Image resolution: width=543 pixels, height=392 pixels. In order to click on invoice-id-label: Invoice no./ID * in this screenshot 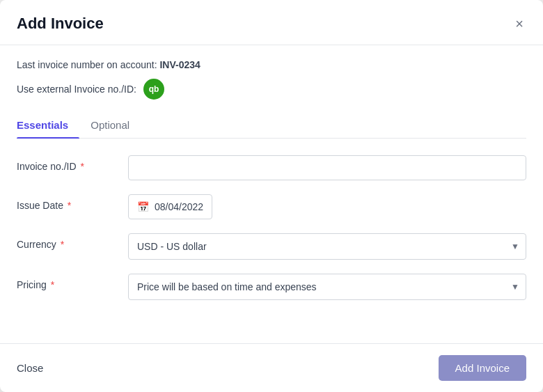, I will do `click(72, 164)`.